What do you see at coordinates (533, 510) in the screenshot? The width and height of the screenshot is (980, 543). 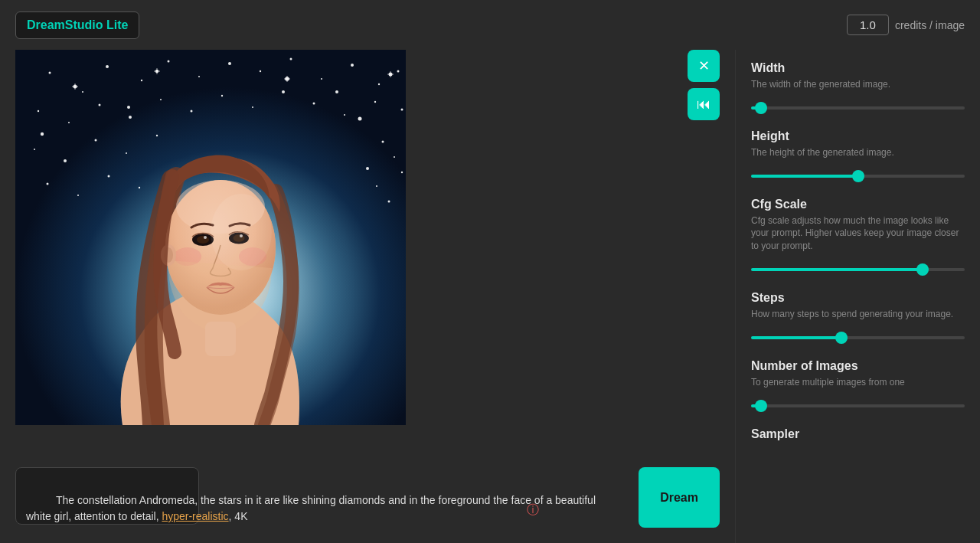 I see `warning-badge: ⓘ` at bounding box center [533, 510].